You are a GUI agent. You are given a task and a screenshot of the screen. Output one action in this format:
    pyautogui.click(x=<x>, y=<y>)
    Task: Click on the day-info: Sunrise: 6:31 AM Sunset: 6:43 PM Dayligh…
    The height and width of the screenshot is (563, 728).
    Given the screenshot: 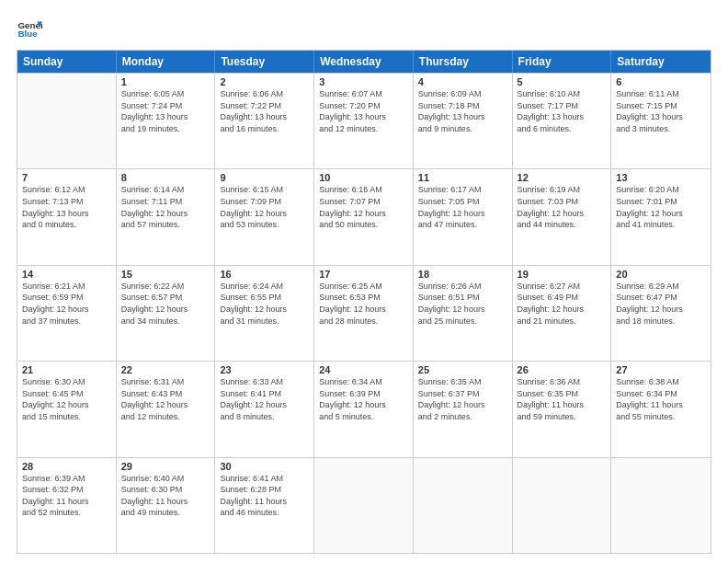 What is the action you would take?
    pyautogui.click(x=165, y=399)
    